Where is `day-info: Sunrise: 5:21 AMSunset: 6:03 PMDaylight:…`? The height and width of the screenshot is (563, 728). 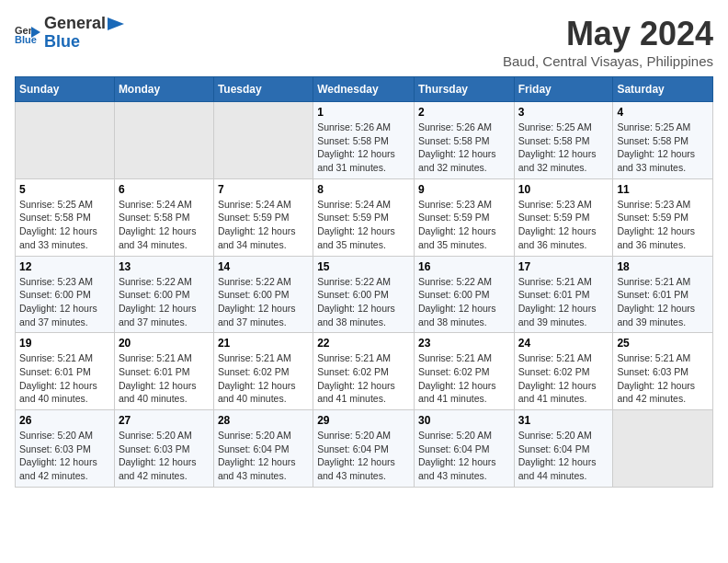 day-info: Sunrise: 5:21 AMSunset: 6:03 PMDaylight:… is located at coordinates (663, 379).